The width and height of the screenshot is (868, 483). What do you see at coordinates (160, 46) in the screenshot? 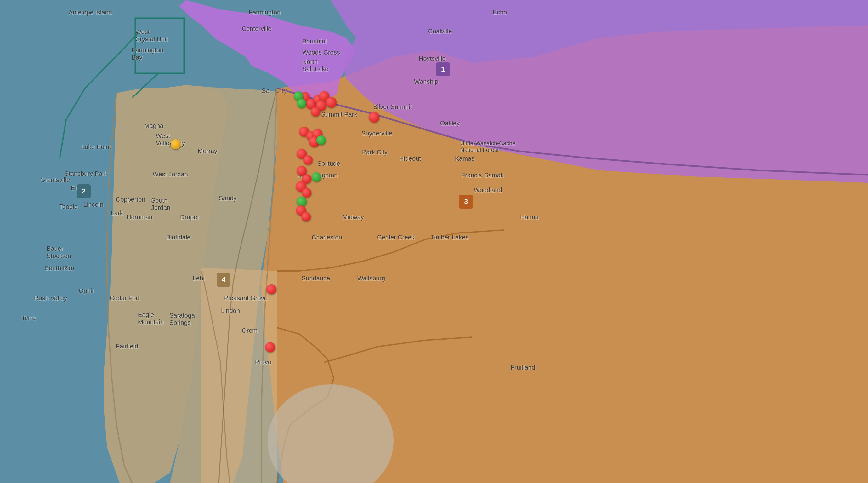
I see `teal-outline-box` at bounding box center [160, 46].